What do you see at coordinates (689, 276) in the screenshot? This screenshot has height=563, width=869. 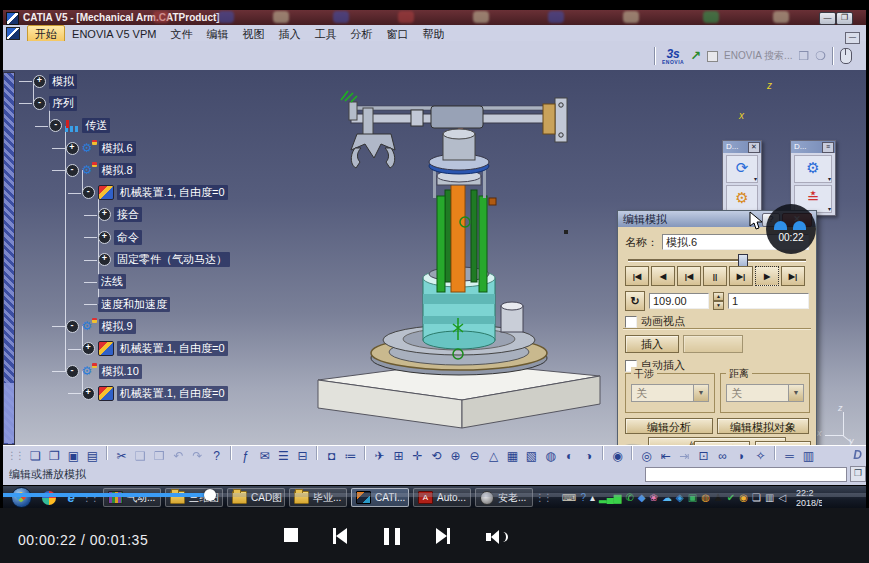 I see `transport-step-backward-button: |◀` at bounding box center [689, 276].